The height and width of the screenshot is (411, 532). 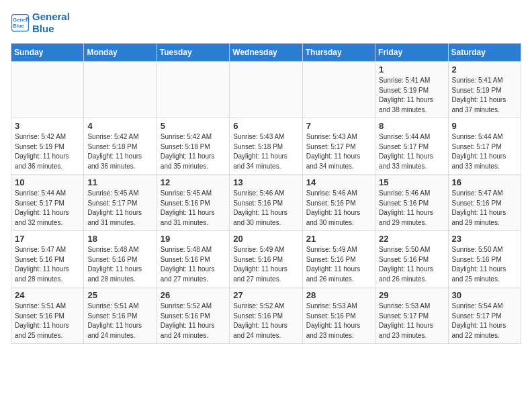 What do you see at coordinates (411, 321) in the screenshot?
I see `day-info: Sunrise: 5:53 AM Sunset: 5:17 PM Dayligh…` at bounding box center [411, 321].